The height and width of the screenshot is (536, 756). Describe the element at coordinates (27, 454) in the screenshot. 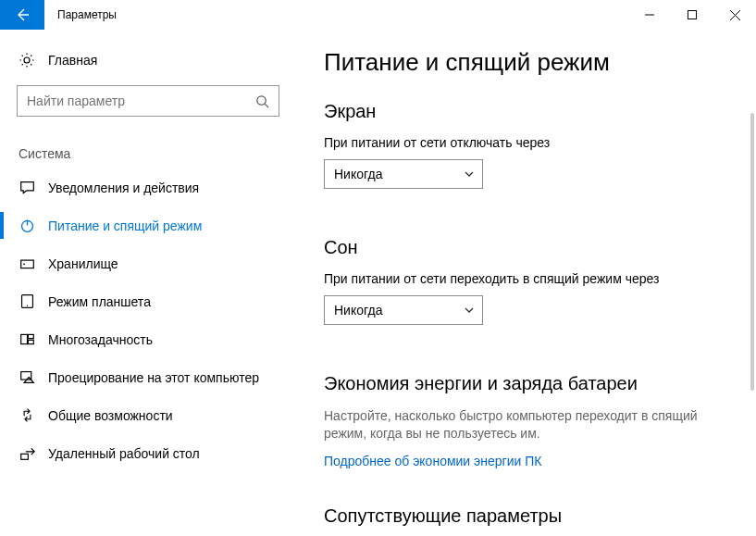

I see `remote-icon` at that location.